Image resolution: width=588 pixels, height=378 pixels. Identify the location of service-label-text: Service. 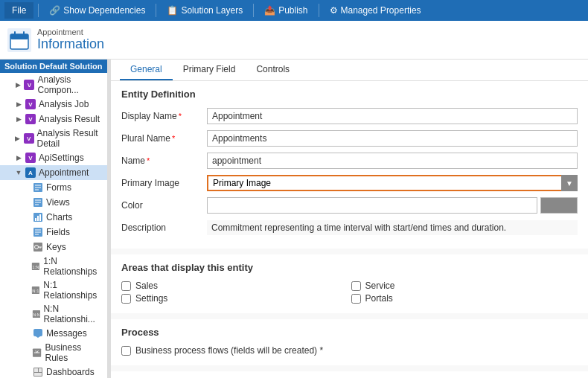
(380, 286).